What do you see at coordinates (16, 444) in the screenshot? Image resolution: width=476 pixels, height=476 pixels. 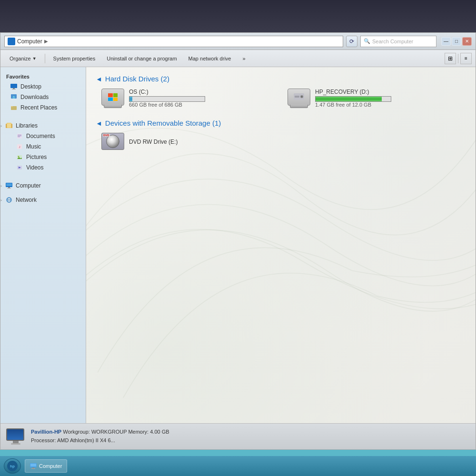 I see `monitor-base` at bounding box center [16, 444].